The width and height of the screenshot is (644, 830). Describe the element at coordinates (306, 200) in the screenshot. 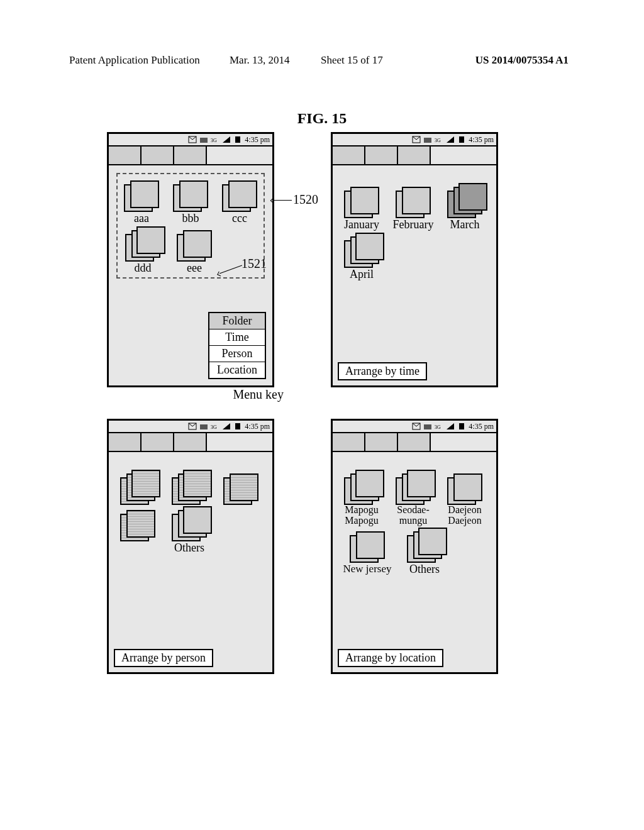

I see `callout-1520: 1520` at that location.